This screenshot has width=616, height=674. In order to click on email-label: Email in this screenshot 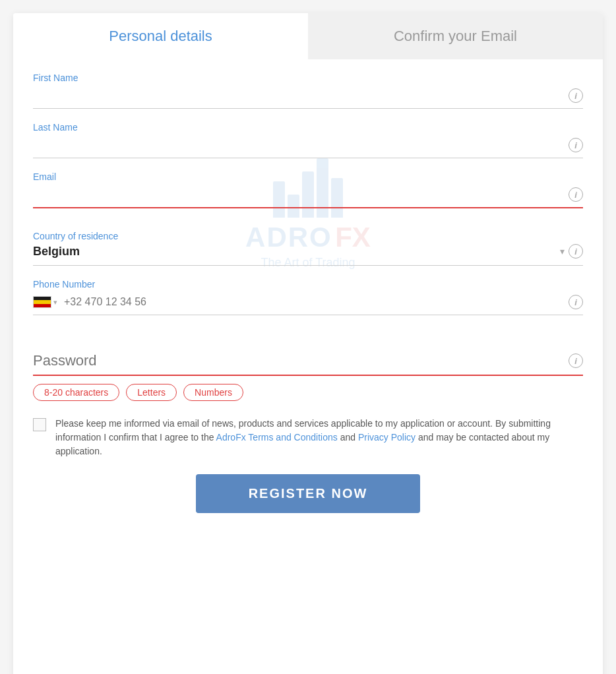, I will do `click(308, 177)`.